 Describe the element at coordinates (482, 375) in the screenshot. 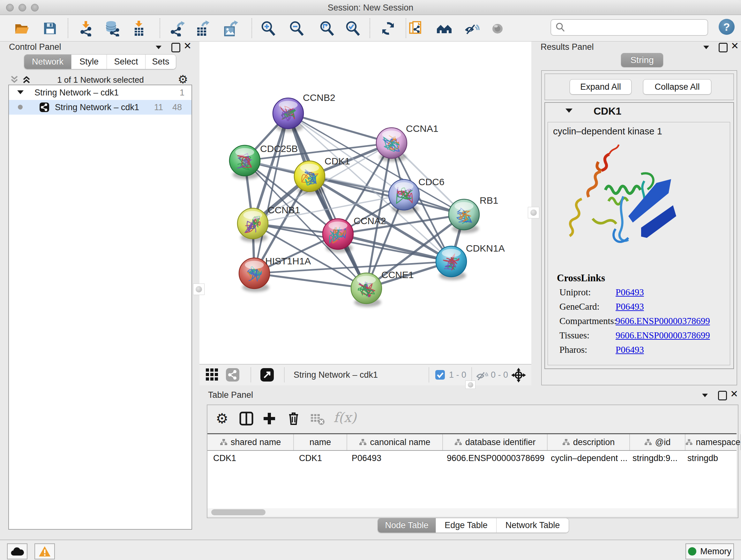

I see `hidden-eye-icon` at that location.